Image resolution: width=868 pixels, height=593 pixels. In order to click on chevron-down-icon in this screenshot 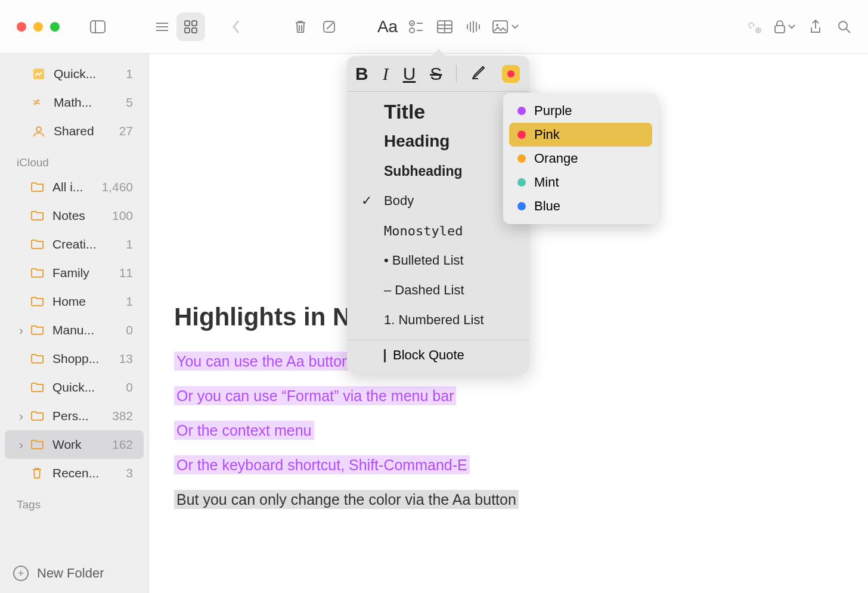, I will do `click(792, 27)`.